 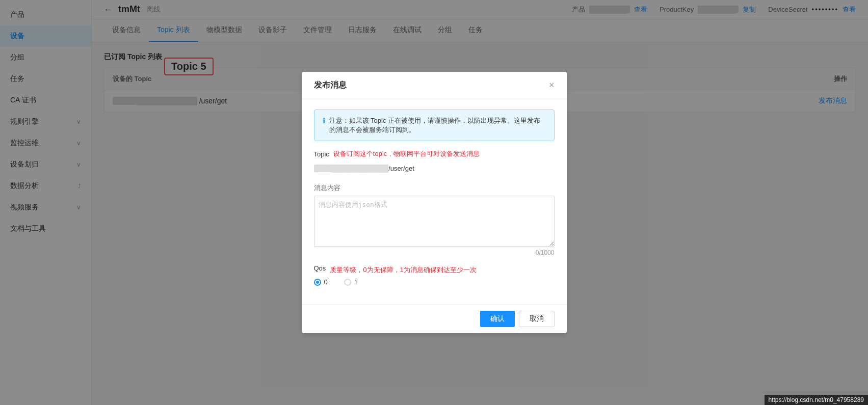 What do you see at coordinates (321, 282) in the screenshot?
I see `qos-option-0: 0` at bounding box center [321, 282].